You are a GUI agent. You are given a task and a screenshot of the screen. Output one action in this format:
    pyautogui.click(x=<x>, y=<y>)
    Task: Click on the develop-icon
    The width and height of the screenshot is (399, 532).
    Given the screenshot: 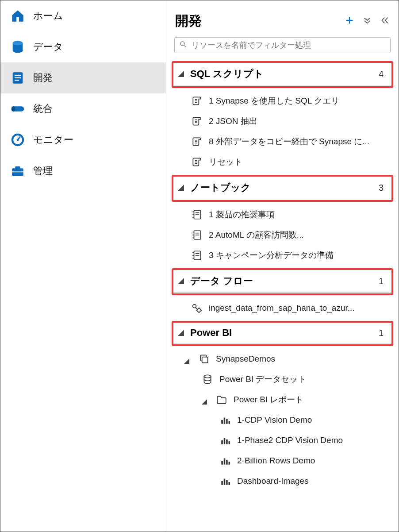 What is the action you would take?
    pyautogui.click(x=18, y=78)
    